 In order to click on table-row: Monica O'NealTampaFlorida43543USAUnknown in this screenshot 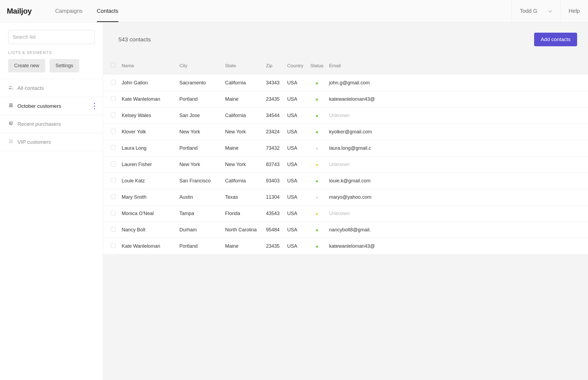, I will do `click(346, 214)`.